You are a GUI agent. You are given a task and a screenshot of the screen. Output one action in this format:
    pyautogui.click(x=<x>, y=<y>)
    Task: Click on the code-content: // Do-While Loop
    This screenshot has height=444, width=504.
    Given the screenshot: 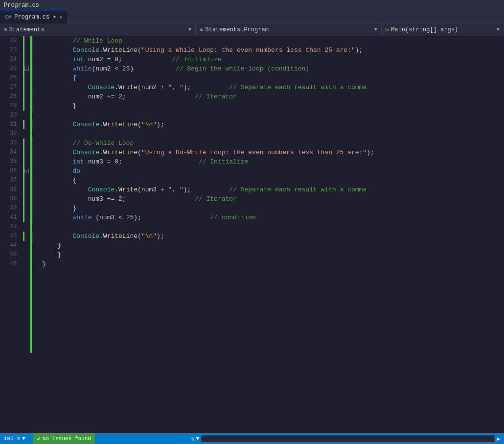 What is the action you would take?
    pyautogui.click(x=272, y=143)
    